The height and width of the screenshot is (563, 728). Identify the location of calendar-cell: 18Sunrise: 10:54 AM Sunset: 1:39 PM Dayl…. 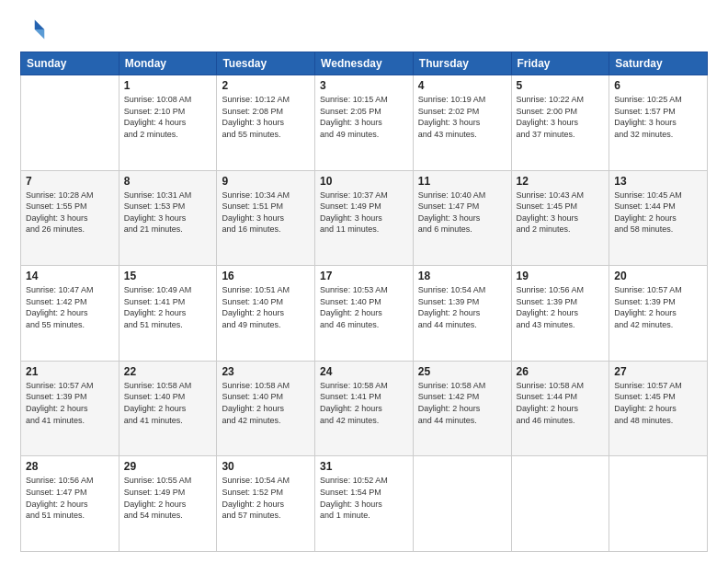
(461, 314).